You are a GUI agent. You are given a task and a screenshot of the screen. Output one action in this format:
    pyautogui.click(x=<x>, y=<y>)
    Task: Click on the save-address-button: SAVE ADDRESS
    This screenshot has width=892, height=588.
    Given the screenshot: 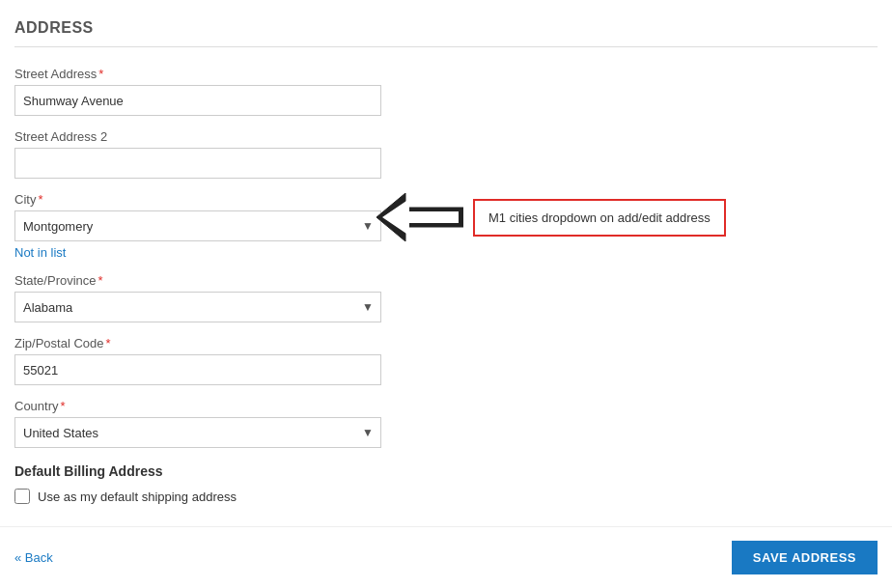 What is the action you would take?
    pyautogui.click(x=805, y=558)
    